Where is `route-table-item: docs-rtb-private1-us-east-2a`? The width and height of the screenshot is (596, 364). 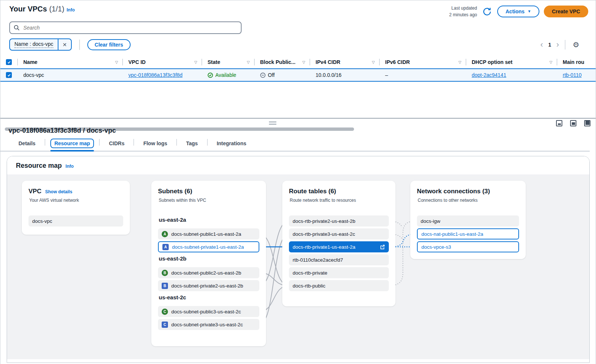
route-table-item: docs-rtb-private1-us-east-2a is located at coordinates (339, 247).